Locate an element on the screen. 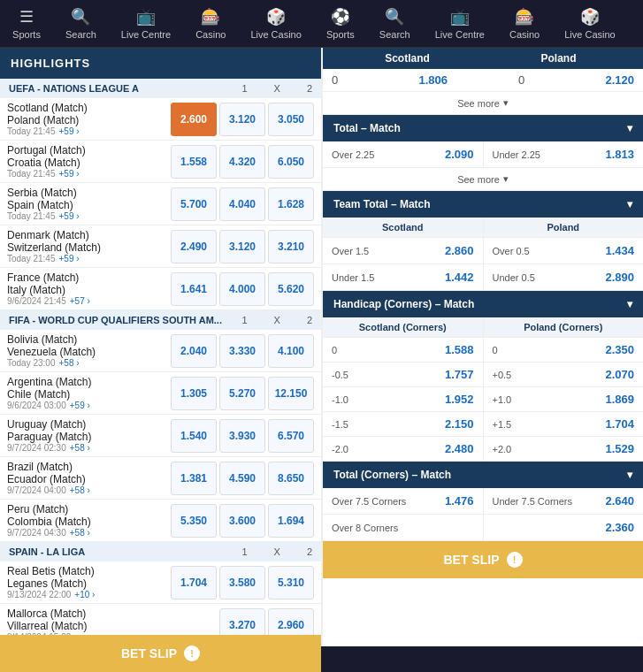  league-header-1: FIFA - WORLD CUP QUALIFIERS SOUTH AM...1… is located at coordinates (161, 320).